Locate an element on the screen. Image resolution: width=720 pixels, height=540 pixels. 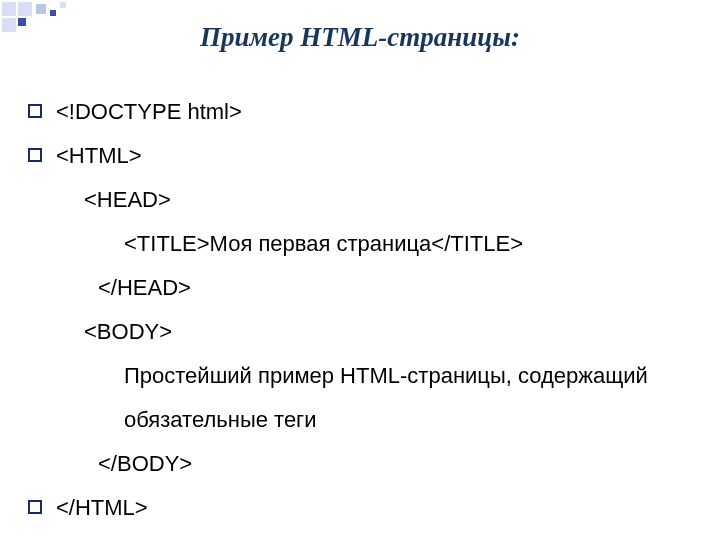
code-text: <TITLE>Моя первая страница</TITLE> is located at coordinates (288, 244).